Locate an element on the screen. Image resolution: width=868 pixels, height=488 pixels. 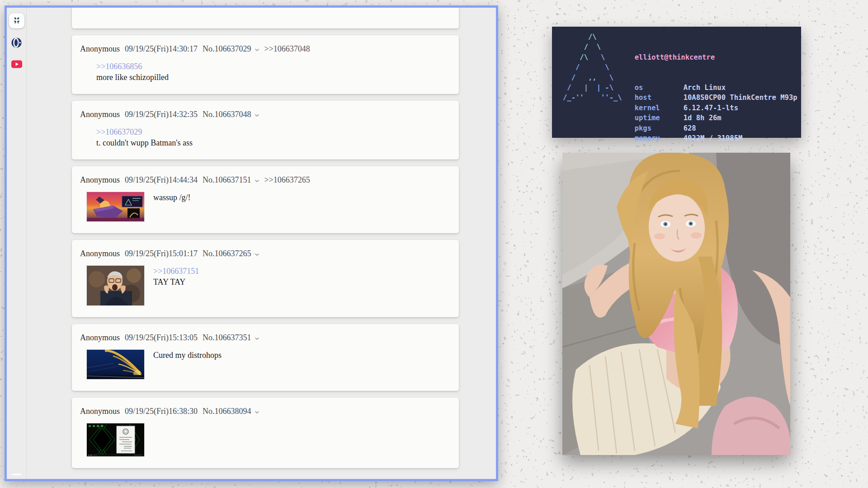
fetch-label: kernel is located at coordinates (659, 108).